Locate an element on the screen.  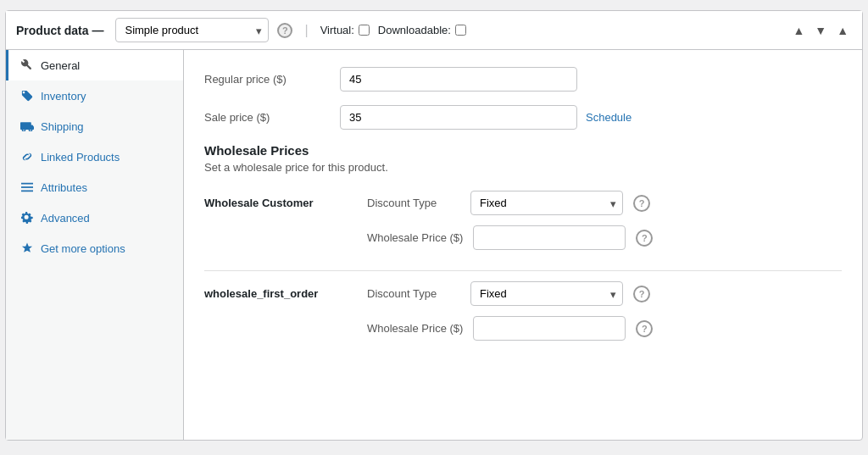
wholesale-divider is located at coordinates (523, 271).